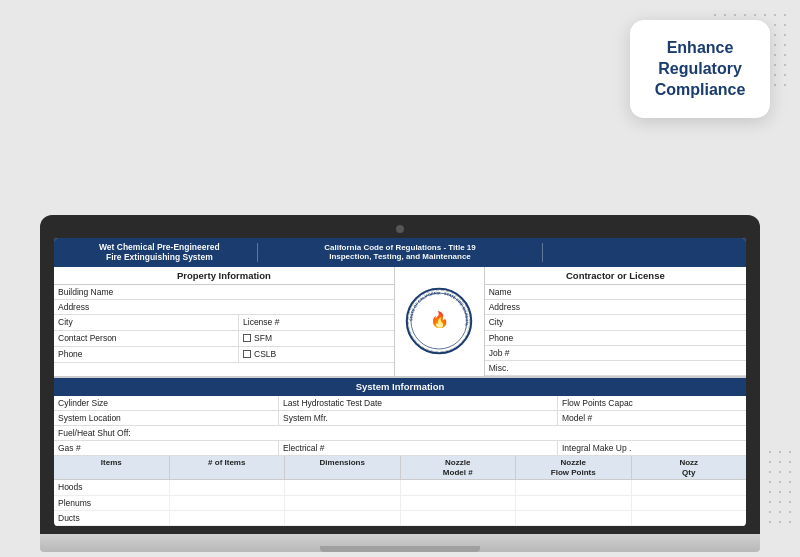  I want to click on phone-right-label: Phone, so click(502, 338).